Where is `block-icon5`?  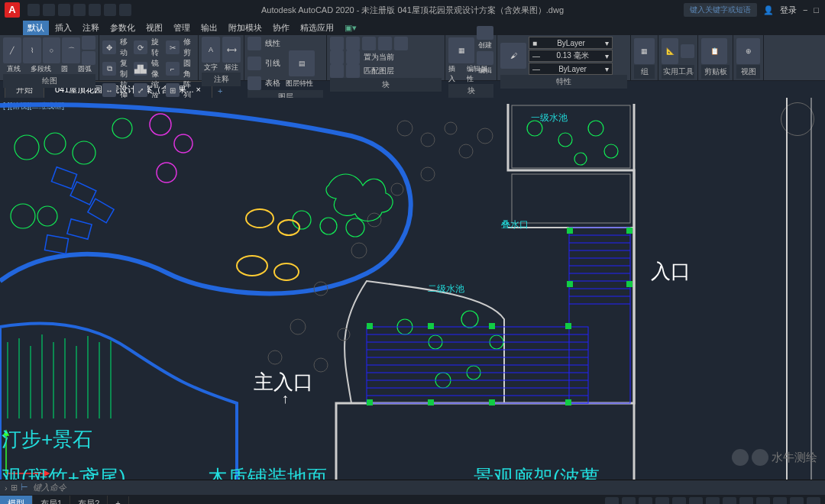 block-icon5 is located at coordinates (401, 44).